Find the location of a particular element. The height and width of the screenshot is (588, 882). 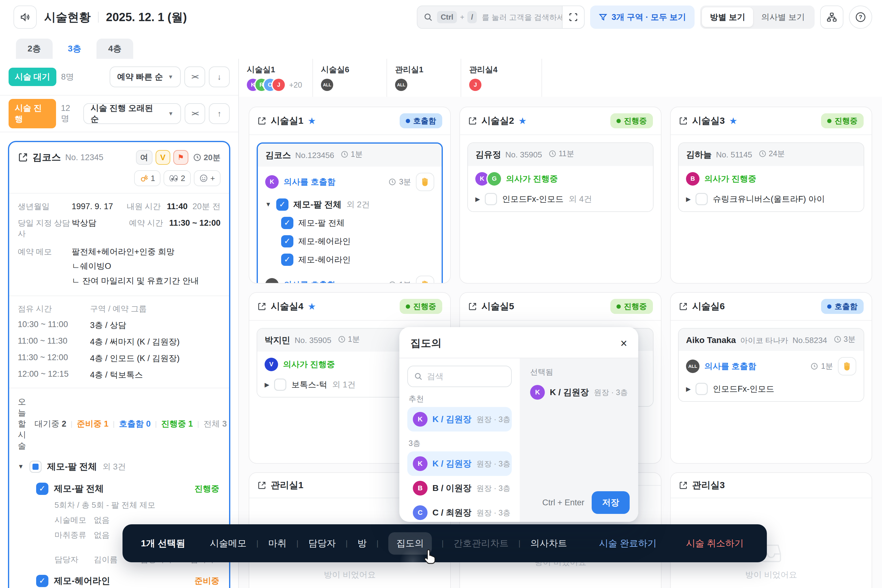

customer-search-input: Ctrl + / 를 눌러 고객을 검색하세요 is located at coordinates (501, 17).